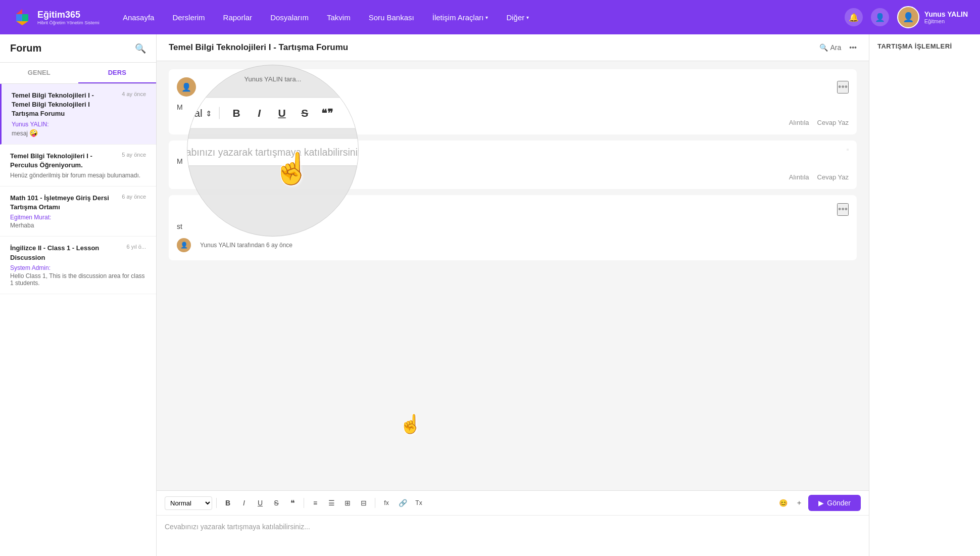 The image size is (980, 556). What do you see at coordinates (79, 124) in the screenshot?
I see `sidebar-item-author: Yunus YALIN:` at bounding box center [79, 124].